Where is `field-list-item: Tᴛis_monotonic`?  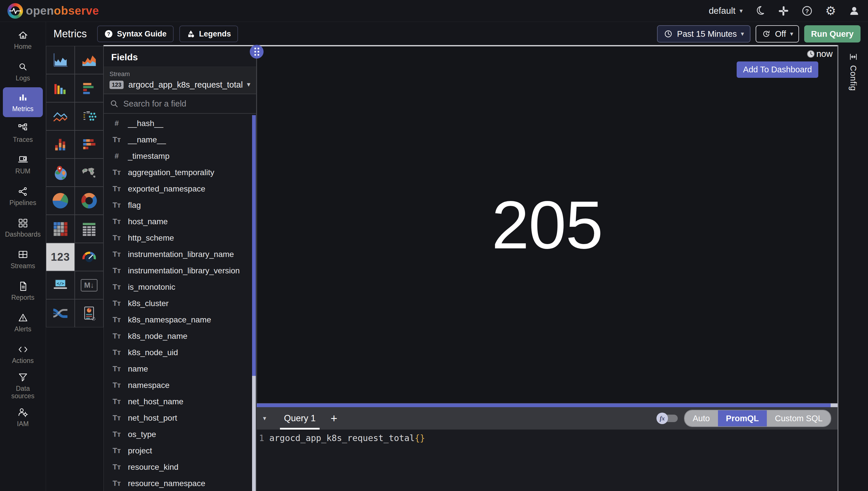
field-list-item: Tᴛis_monotonic is located at coordinates (178, 287).